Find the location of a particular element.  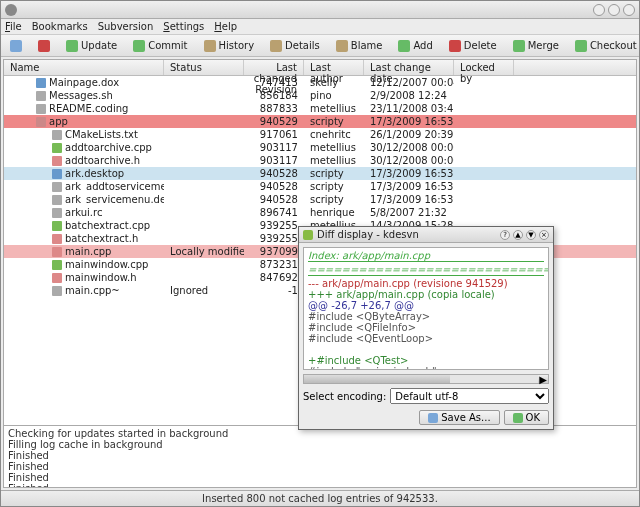

header-date: Last change date is located at coordinates (409, 68).